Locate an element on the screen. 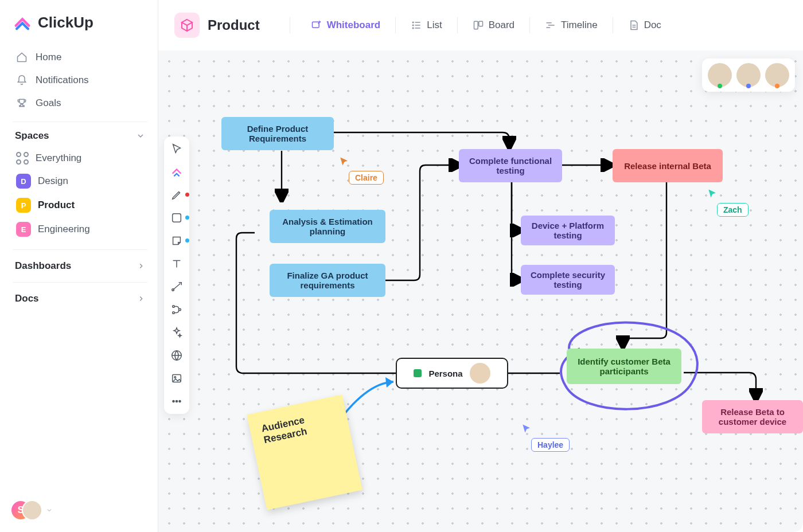 Image resolution: width=803 pixels, height=532 pixels. tool-pen is located at coordinates (177, 195).